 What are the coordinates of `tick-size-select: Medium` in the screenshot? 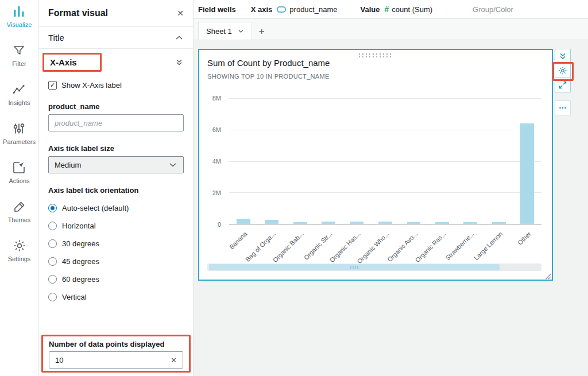 It's located at (116, 165).